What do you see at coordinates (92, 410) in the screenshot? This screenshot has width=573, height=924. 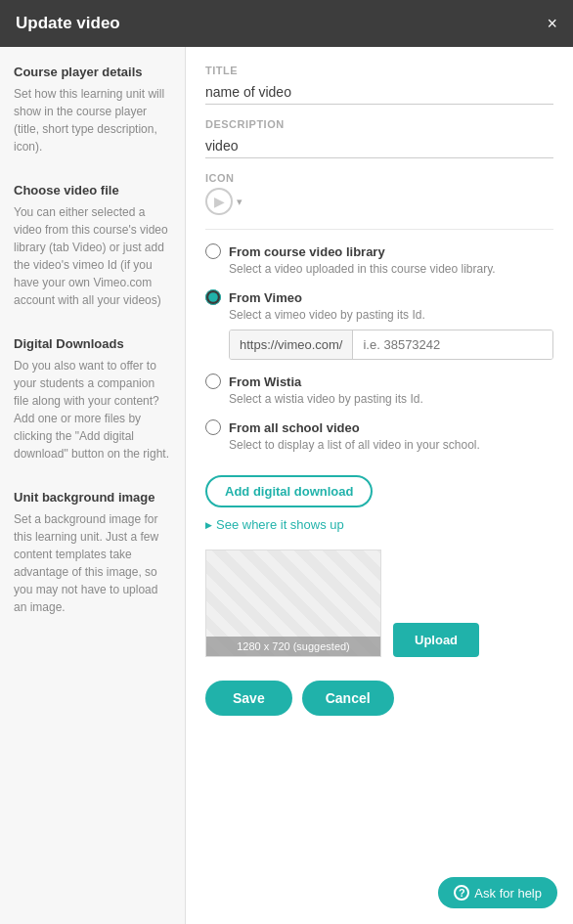 I see `sidebar-text-digital-downloads: Do you also want to offer to your studen…` at bounding box center [92, 410].